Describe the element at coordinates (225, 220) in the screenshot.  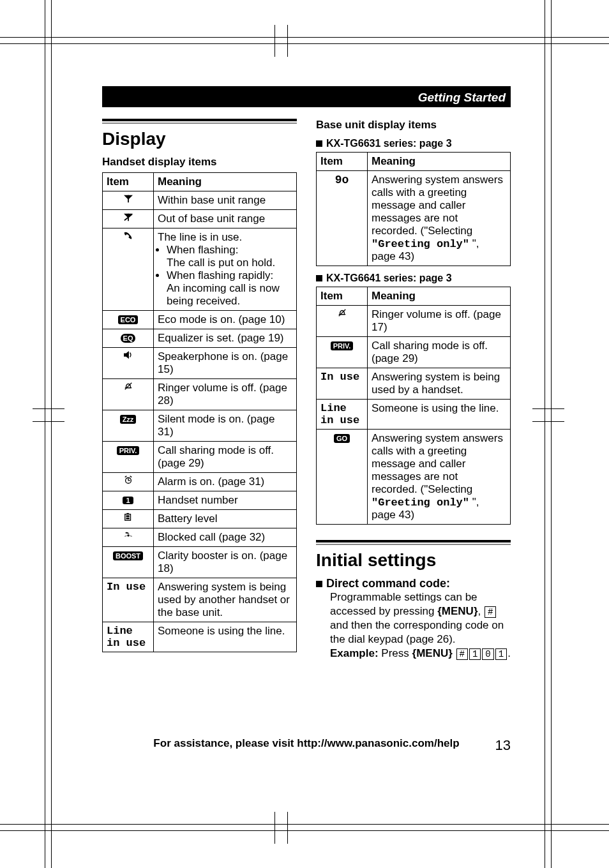
I see `cell-meaning: Out of base unit range` at that location.